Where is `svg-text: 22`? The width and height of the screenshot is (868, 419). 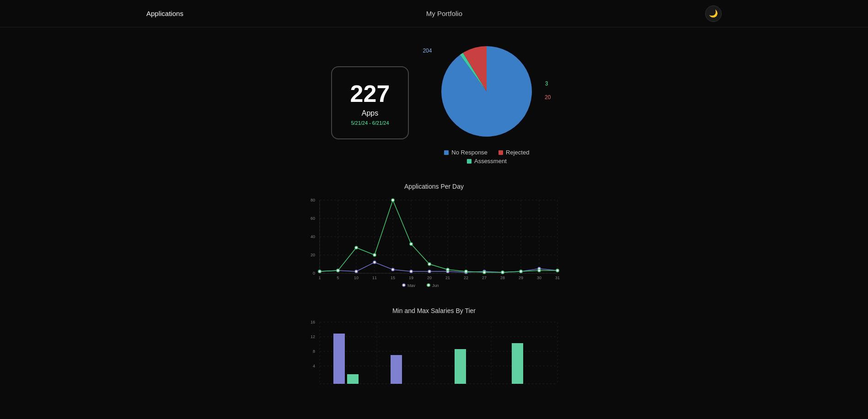 svg-text: 22 is located at coordinates (466, 278).